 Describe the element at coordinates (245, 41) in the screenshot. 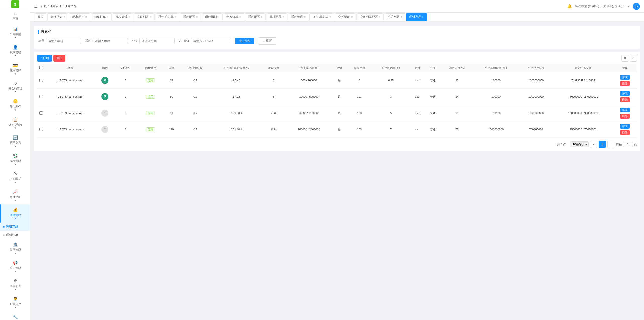

I see `search-button: 🔍 搜索` at that location.